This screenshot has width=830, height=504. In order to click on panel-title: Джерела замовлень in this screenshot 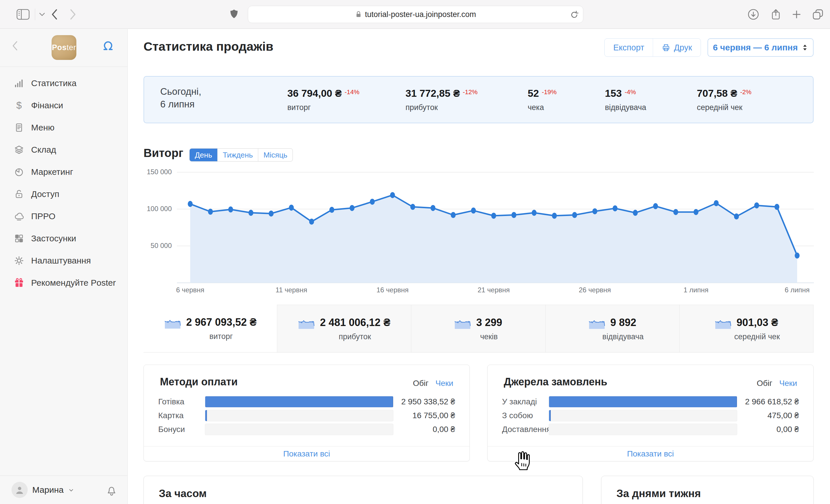, I will do `click(556, 382)`.